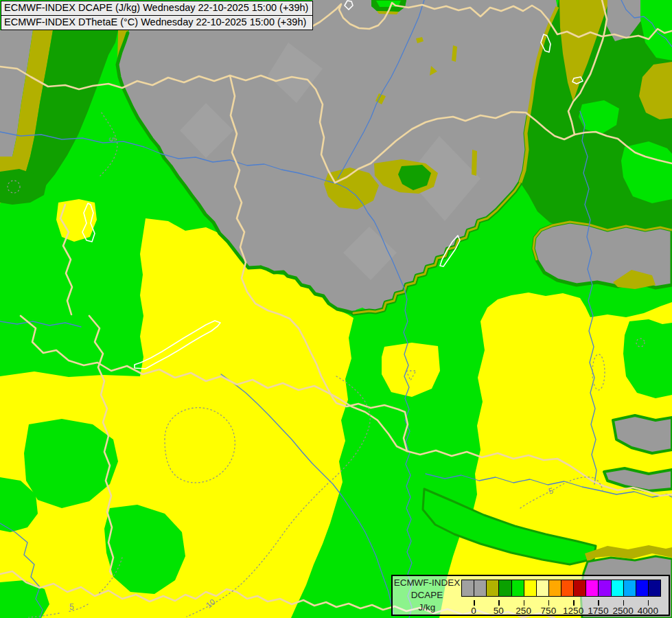  Describe the element at coordinates (157, 8) in the screenshot. I see `title-line-dcape: ECMWF-INDEX DCAPE (J/kg) Wednesday 22-10…` at that location.